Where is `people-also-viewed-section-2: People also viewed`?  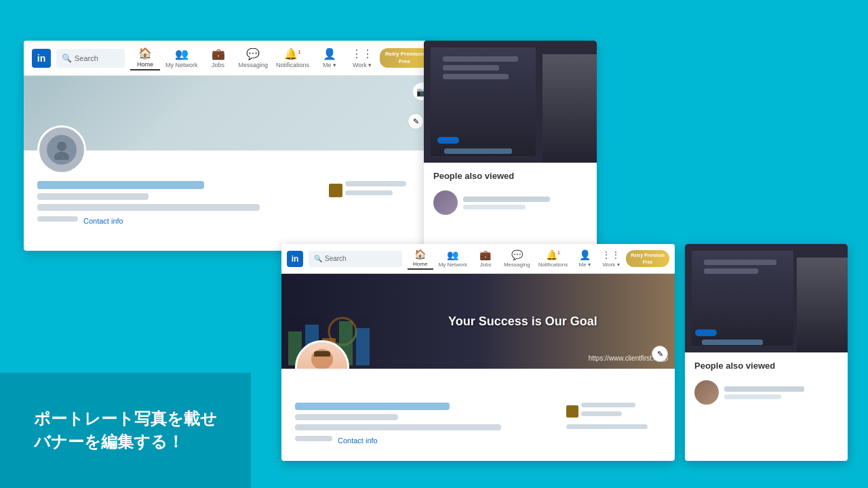
people-also-viewed-section-2: People also viewed is located at coordinates (766, 384).